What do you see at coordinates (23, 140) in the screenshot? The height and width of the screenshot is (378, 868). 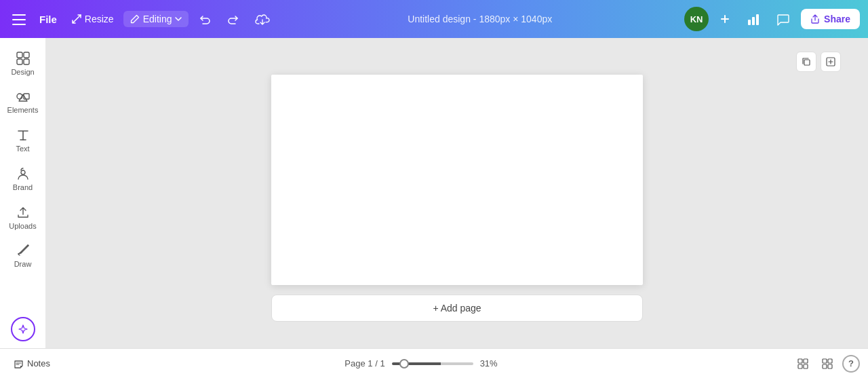 I see `sidebar-item-text: Text` at bounding box center [23, 140].